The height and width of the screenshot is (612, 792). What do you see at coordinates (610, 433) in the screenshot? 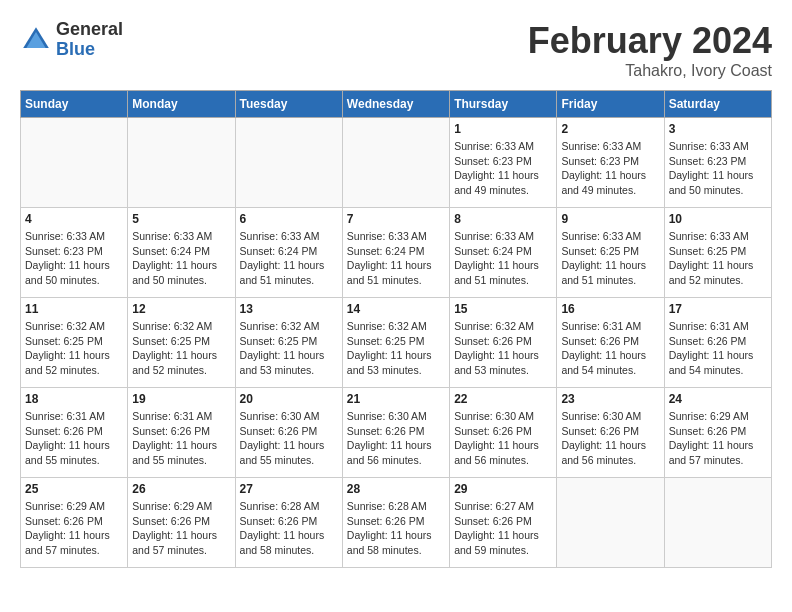
I see `calendar-cell: 23Sunrise: 6:30 AM Sunset: 6:26 PM Dayli…` at bounding box center [610, 433].